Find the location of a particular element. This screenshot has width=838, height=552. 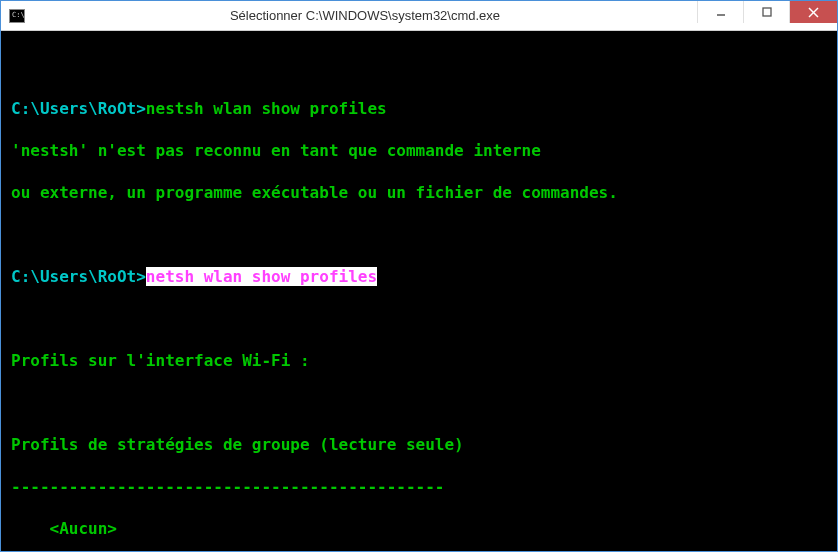

terminal-line: ----------------------------------------… is located at coordinates (419, 486).